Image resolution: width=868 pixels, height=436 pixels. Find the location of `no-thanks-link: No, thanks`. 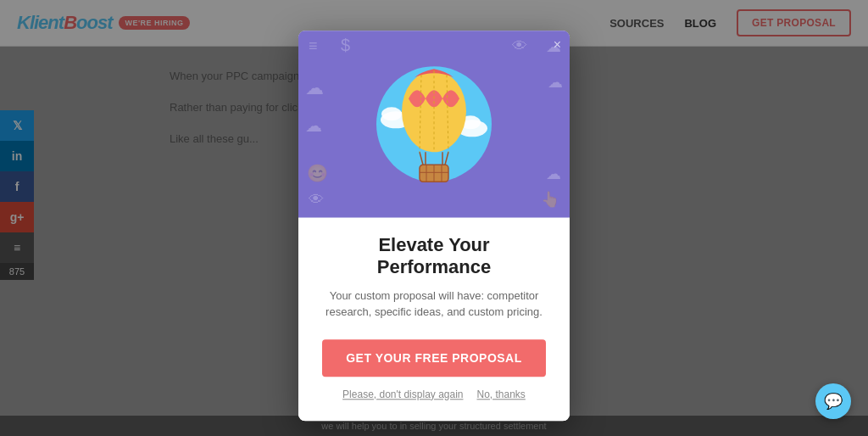

no-thanks-link: No, thanks is located at coordinates (502, 394).